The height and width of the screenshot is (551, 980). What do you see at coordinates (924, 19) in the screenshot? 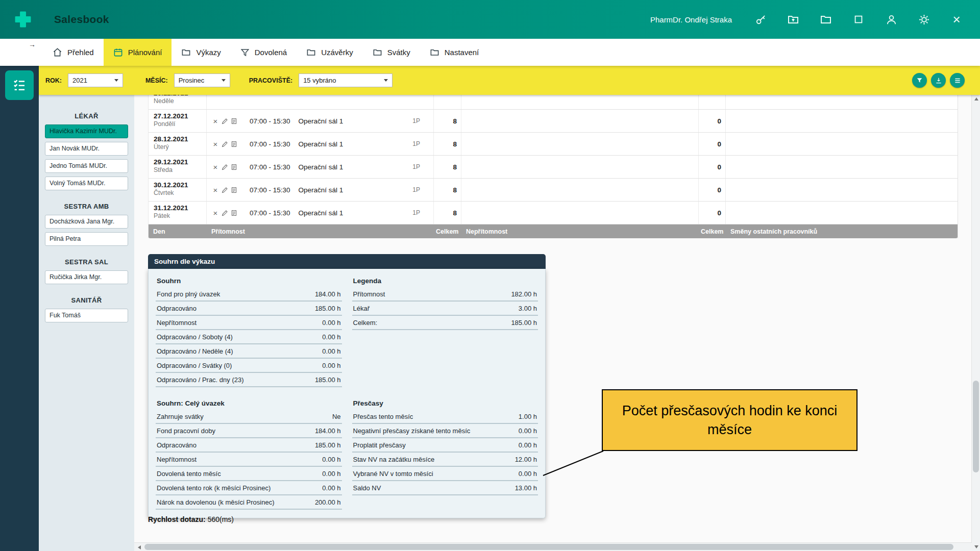
I see `settings-icon` at bounding box center [924, 19].